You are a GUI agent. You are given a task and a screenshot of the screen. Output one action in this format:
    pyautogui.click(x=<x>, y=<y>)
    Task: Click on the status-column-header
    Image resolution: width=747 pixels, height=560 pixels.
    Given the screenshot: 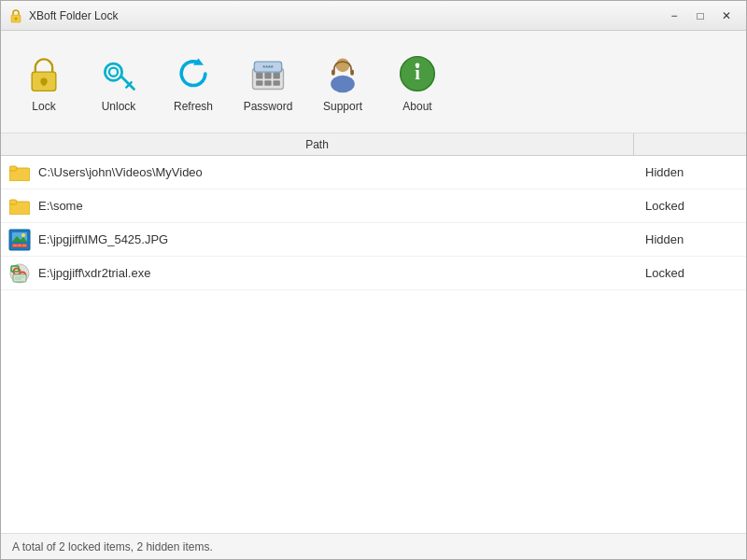 What is the action you would take?
    pyautogui.click(x=690, y=144)
    